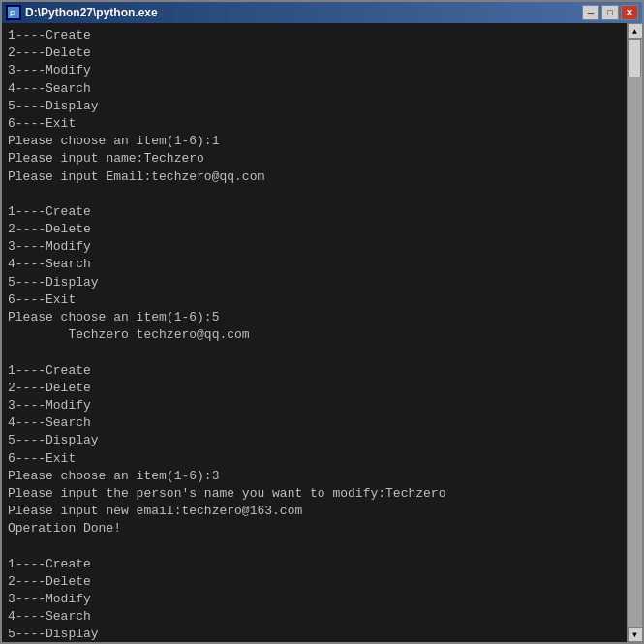 The image size is (644, 644). What do you see at coordinates (610, 13) in the screenshot?
I see `title-buttons: ─ □ ✕` at bounding box center [610, 13].